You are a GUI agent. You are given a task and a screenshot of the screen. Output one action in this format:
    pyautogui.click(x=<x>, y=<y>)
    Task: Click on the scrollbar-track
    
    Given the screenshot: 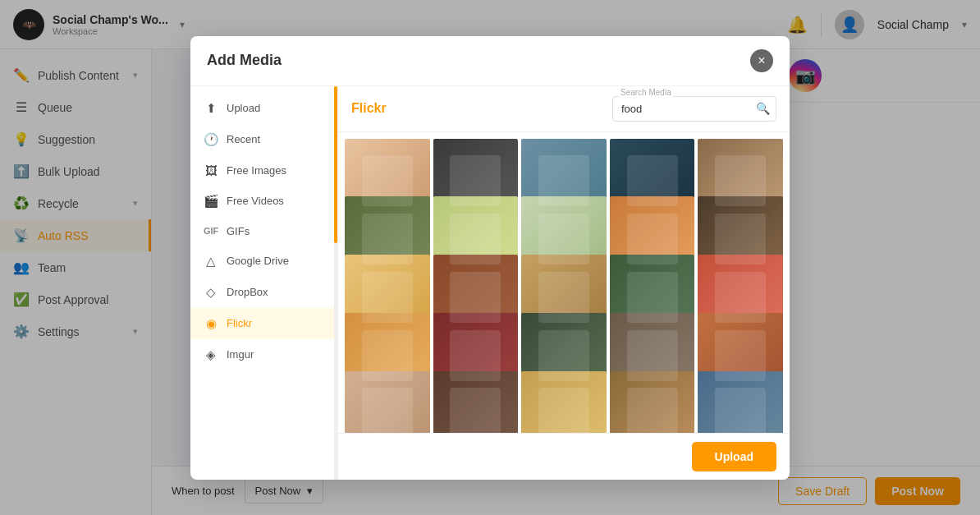 What is the action you would take?
    pyautogui.click(x=336, y=283)
    